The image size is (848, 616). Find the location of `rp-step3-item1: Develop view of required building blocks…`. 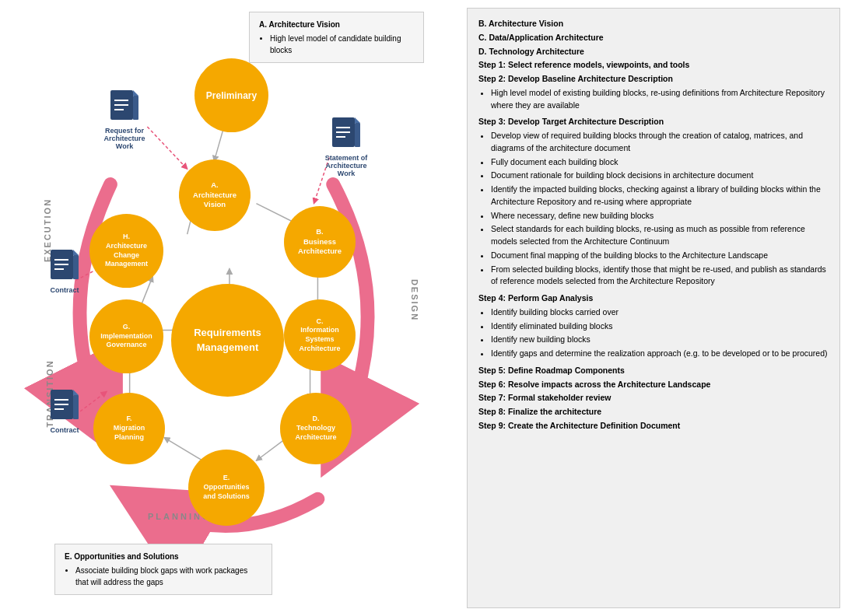

rp-step3-item1: Develop view of required building blocks… is located at coordinates (660, 142).